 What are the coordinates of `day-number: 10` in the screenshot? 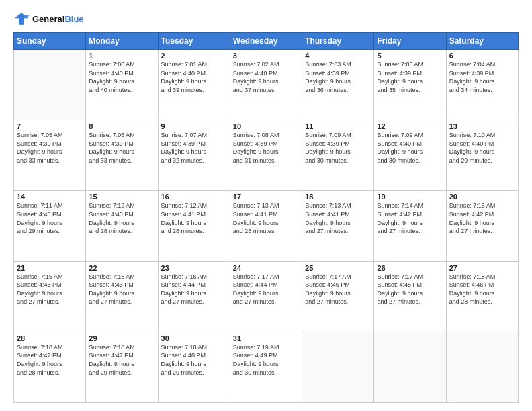 It's located at (266, 126).